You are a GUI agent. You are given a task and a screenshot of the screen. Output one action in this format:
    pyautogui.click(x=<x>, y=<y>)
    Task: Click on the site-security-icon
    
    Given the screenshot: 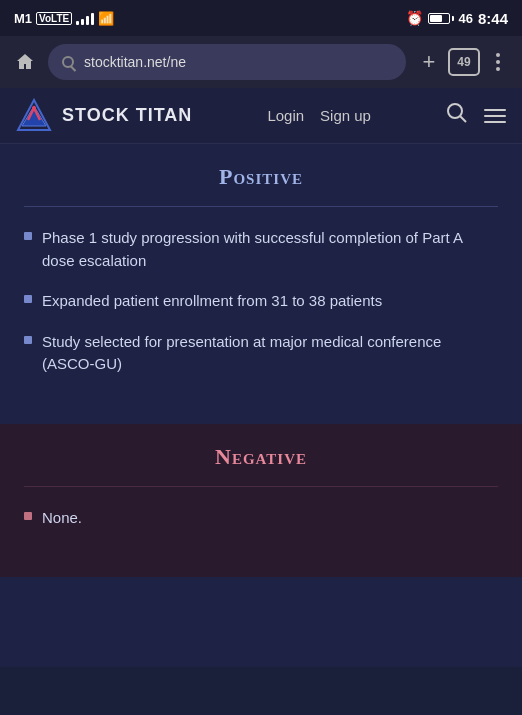 What is the action you would take?
    pyautogui.click(x=68, y=62)
    